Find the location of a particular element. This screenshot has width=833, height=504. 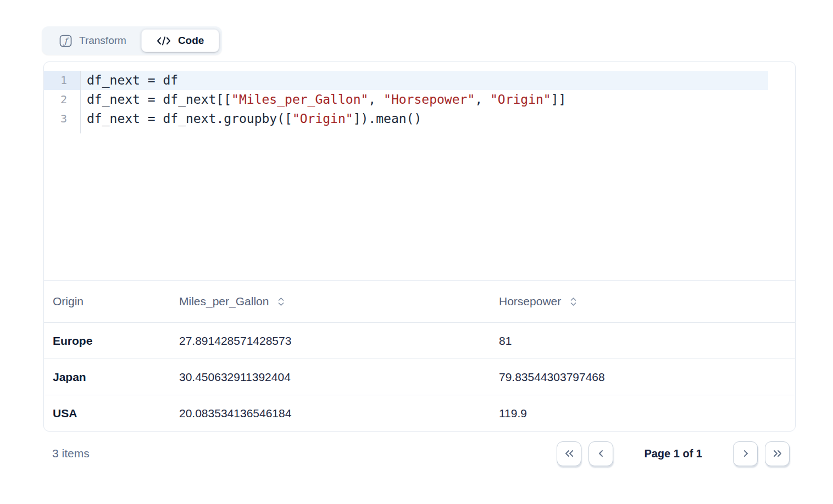

code-line: 1df_next = df is located at coordinates (420, 80).